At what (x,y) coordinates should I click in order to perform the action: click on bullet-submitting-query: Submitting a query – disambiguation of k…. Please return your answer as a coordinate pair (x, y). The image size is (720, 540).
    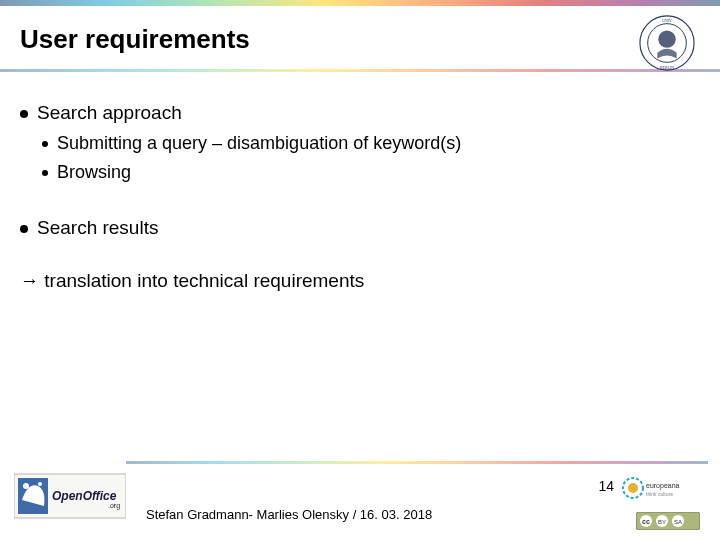
    Looking at the image, I should click on (371, 144).